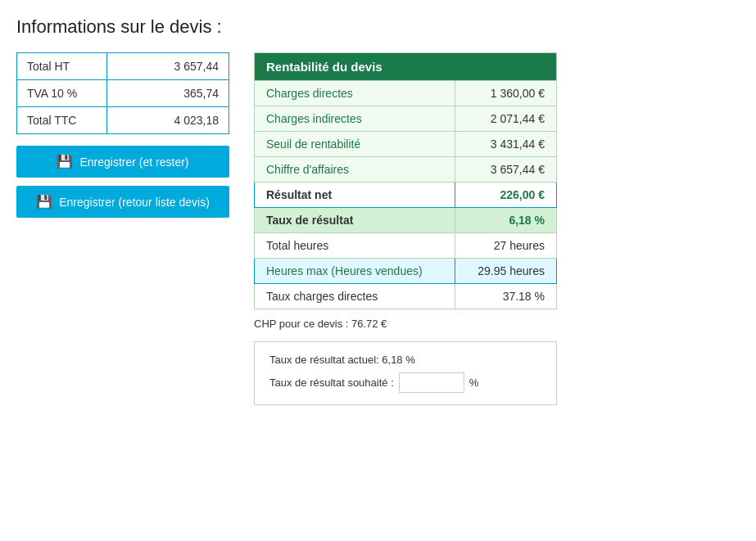 This screenshot has width=756, height=541. Describe the element at coordinates (123, 121) in the screenshot. I see `info-table-row: Total TTC4 023,18` at that location.